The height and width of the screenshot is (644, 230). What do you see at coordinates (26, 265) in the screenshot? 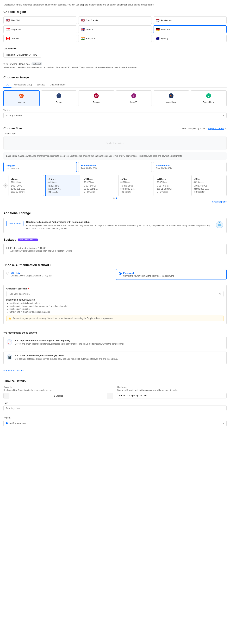
I see `auth-title: Choose Authentication Method` at bounding box center [26, 265].